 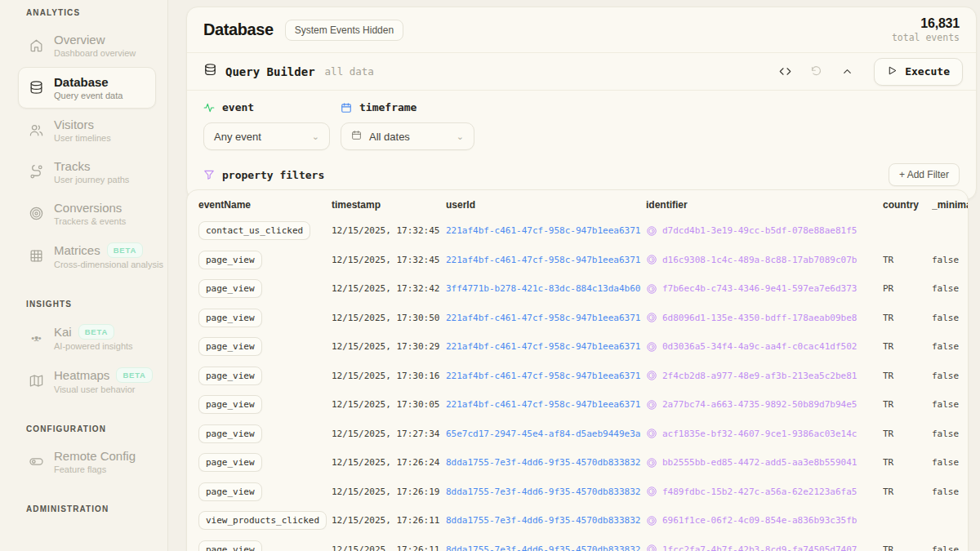 What do you see at coordinates (577, 231) in the screenshot?
I see `table-row: contact_us_clicked12/15/2025, 17:32:4522…` at bounding box center [577, 231].